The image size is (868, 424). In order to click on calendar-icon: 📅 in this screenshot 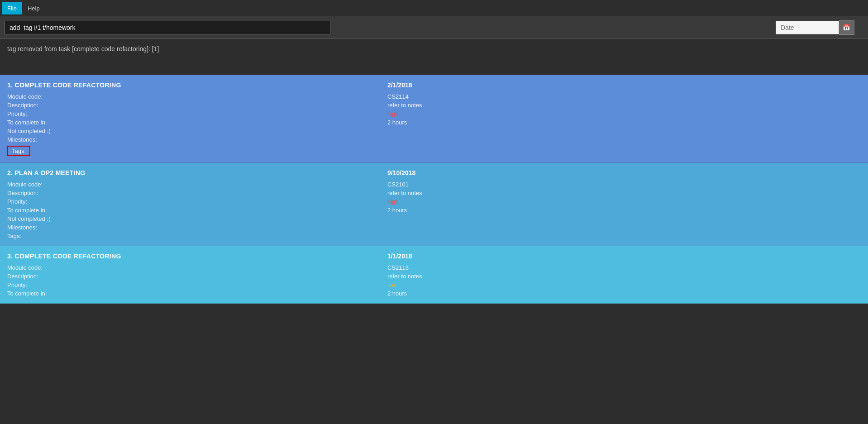, I will do `click(846, 27)`.